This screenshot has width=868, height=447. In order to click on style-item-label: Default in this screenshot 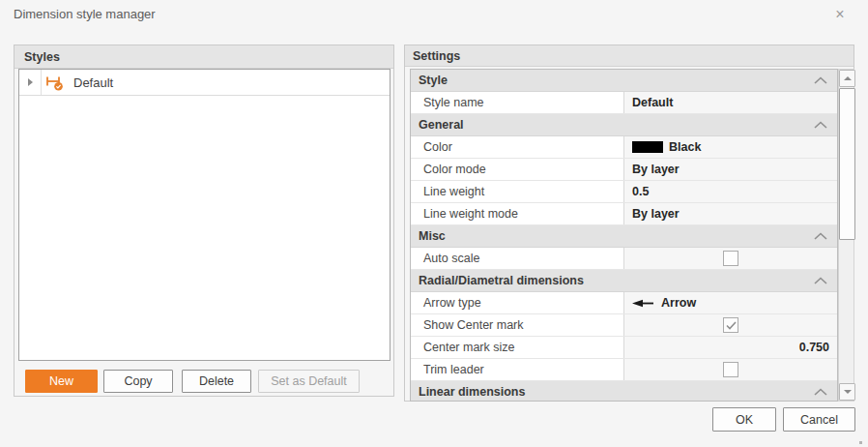, I will do `click(93, 83)`.